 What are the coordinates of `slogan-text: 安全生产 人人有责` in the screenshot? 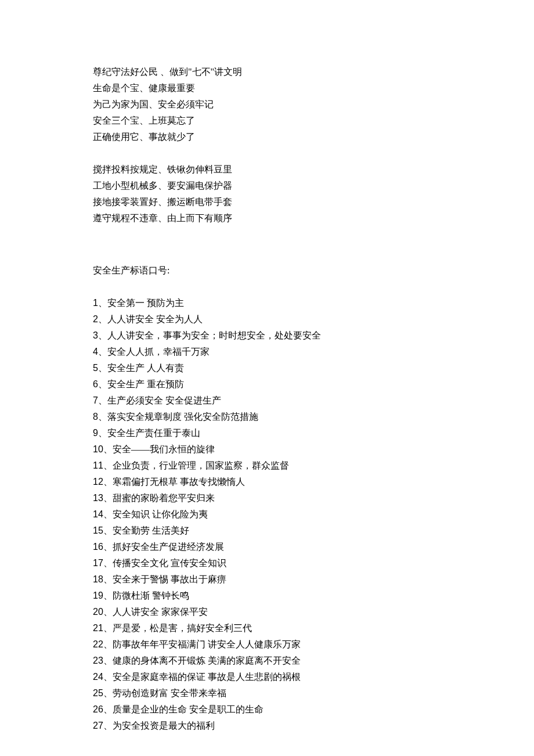 It's located at (146, 368).